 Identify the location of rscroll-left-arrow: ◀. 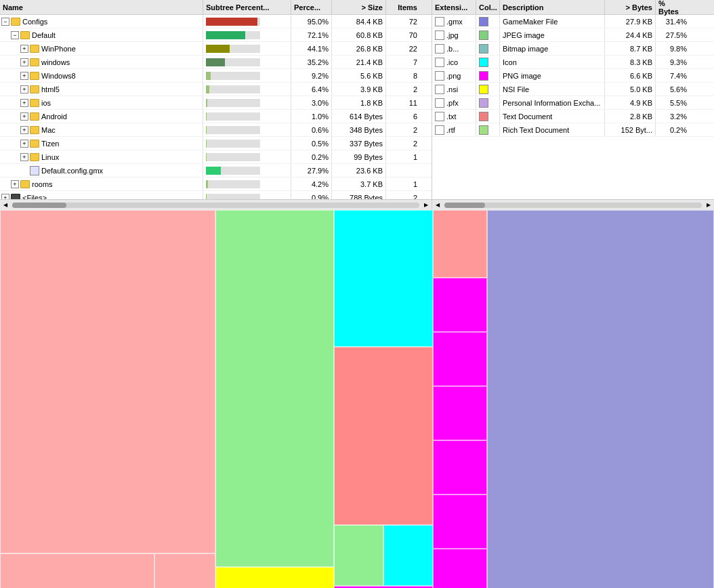
(438, 205).